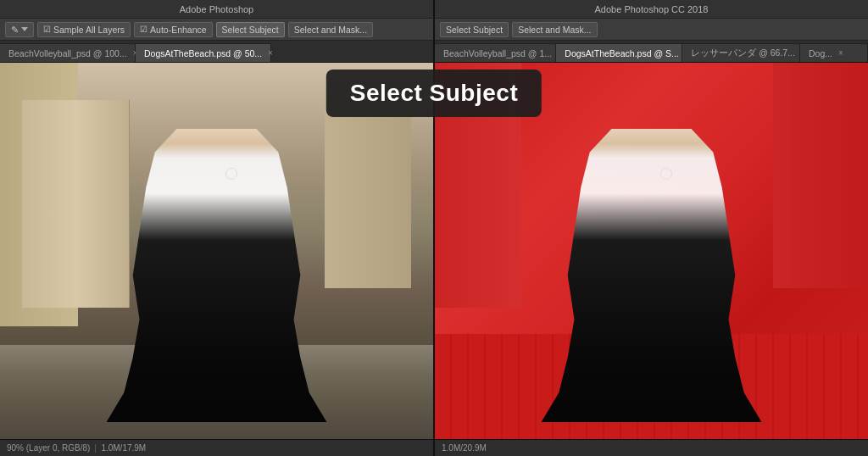 The height and width of the screenshot is (456, 868). Describe the element at coordinates (217, 30) in the screenshot. I see `toolbar-left: ✎ ☑ Sample All Layers ☑ Auto-Enhance Sel…` at that location.